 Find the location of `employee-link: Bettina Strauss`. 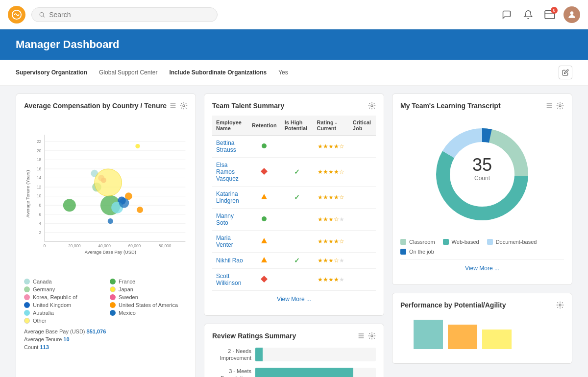

employee-link: Bettina Strauss is located at coordinates (226, 146).